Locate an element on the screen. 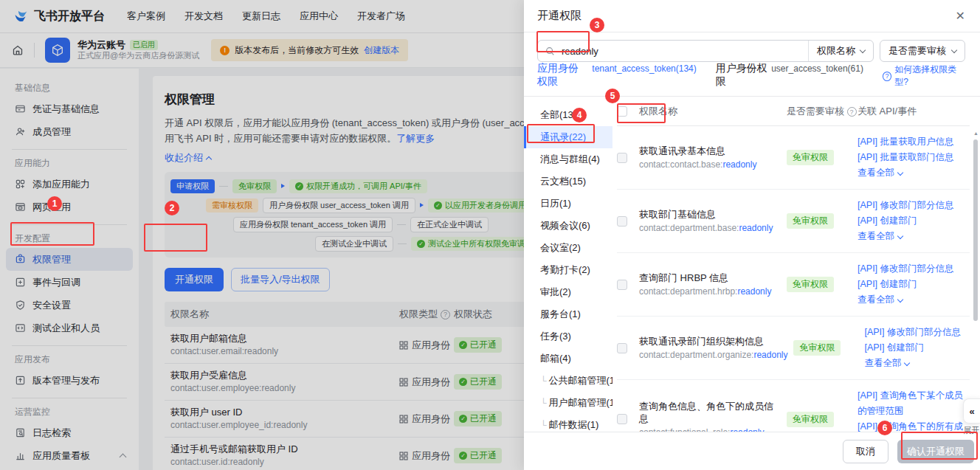  api-link: [API] 批量获取部门信息 is located at coordinates (914, 158).